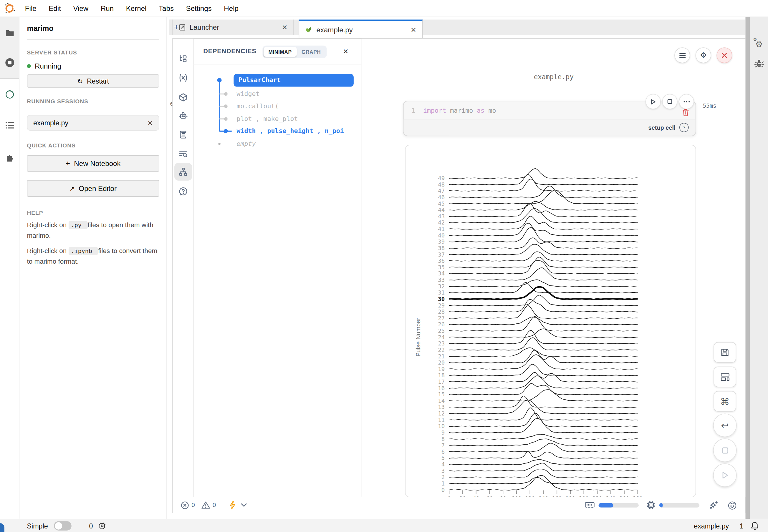  Describe the element at coordinates (63, 526) in the screenshot. I see `simple-mode-toggle` at that location.